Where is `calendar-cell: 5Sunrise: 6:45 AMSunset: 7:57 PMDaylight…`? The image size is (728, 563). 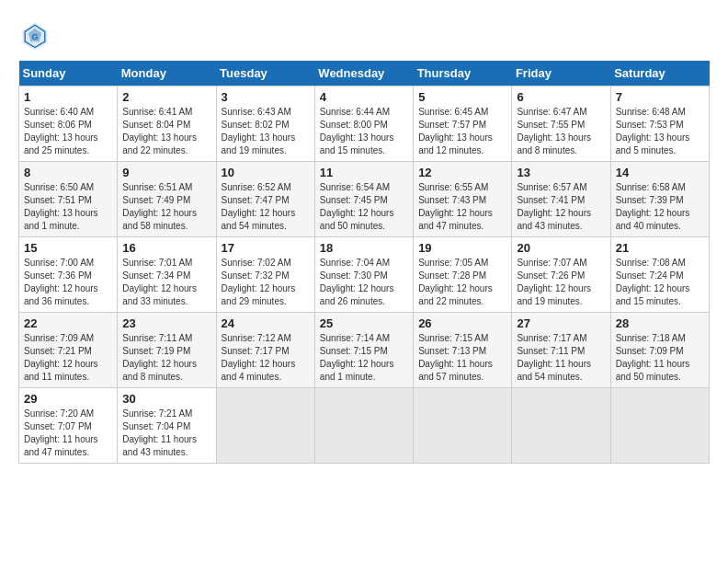
calendar-cell: 5Sunrise: 6:45 AMSunset: 7:57 PMDaylight… is located at coordinates (463, 124).